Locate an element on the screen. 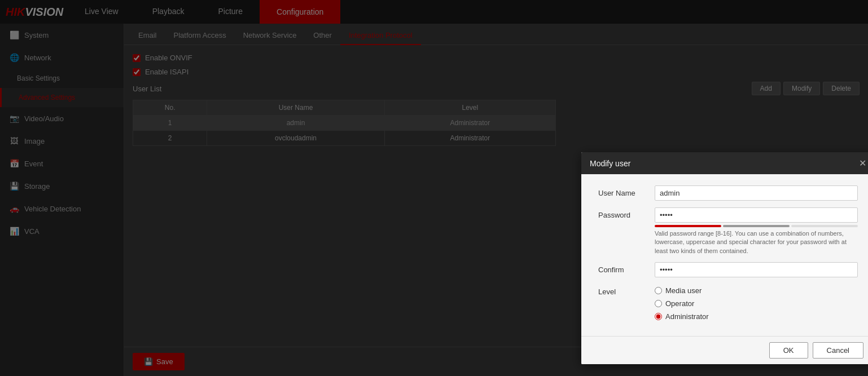 This screenshot has width=868, height=376. confirm-input is located at coordinates (756, 269).